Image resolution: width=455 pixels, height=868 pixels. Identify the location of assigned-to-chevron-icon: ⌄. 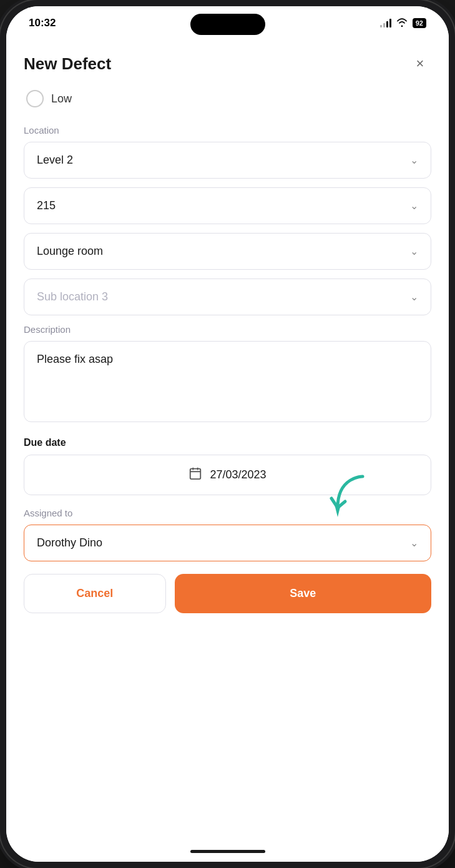
(414, 543).